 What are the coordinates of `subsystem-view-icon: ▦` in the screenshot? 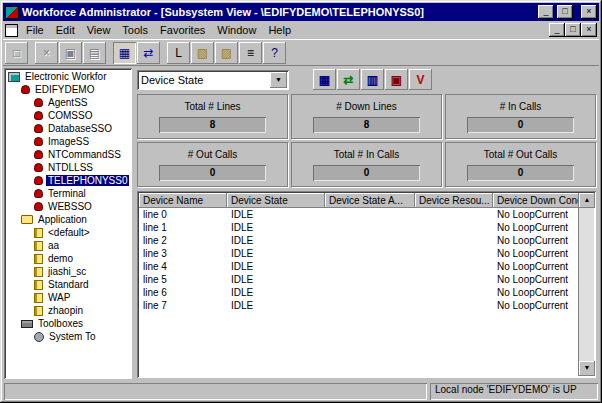 It's located at (124, 53).